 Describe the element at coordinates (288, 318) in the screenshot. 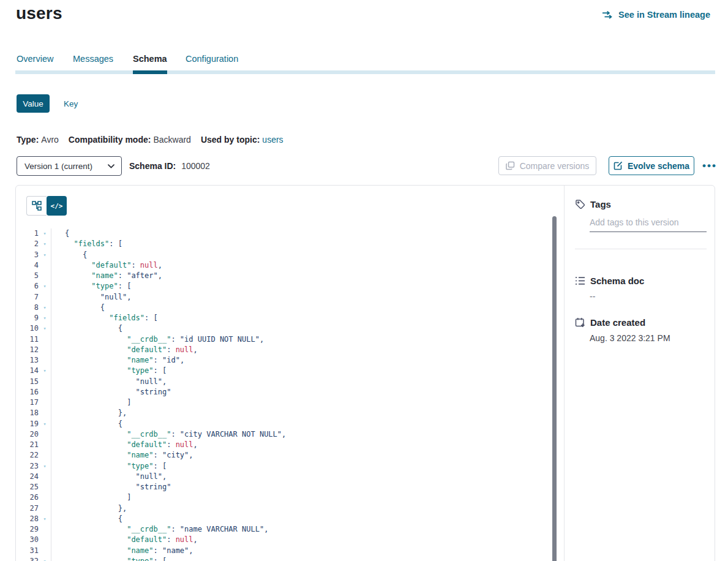

I see `code-line: 9▾ "fields": [` at that location.